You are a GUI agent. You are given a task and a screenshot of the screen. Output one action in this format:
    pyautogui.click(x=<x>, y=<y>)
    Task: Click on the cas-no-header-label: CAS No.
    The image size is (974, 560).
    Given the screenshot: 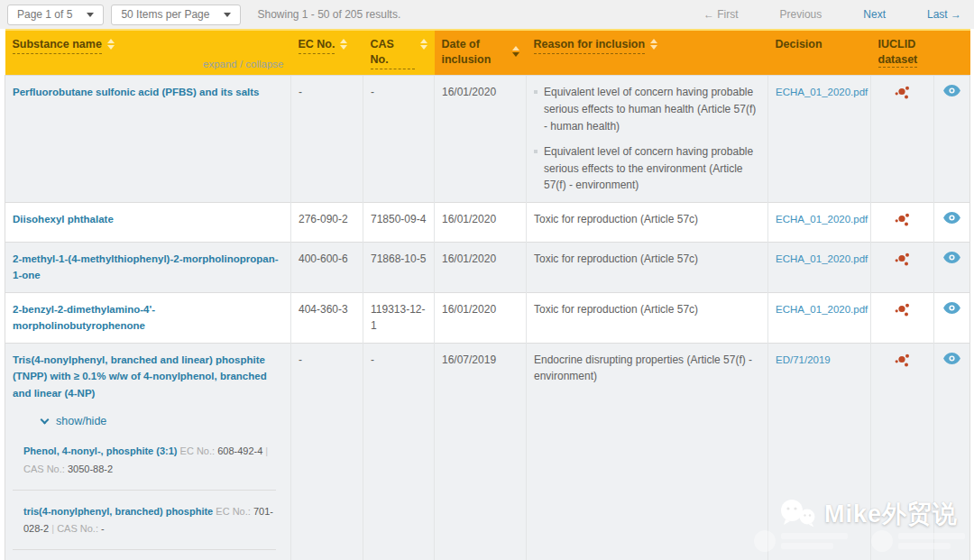 What is the action you would take?
    pyautogui.click(x=393, y=53)
    